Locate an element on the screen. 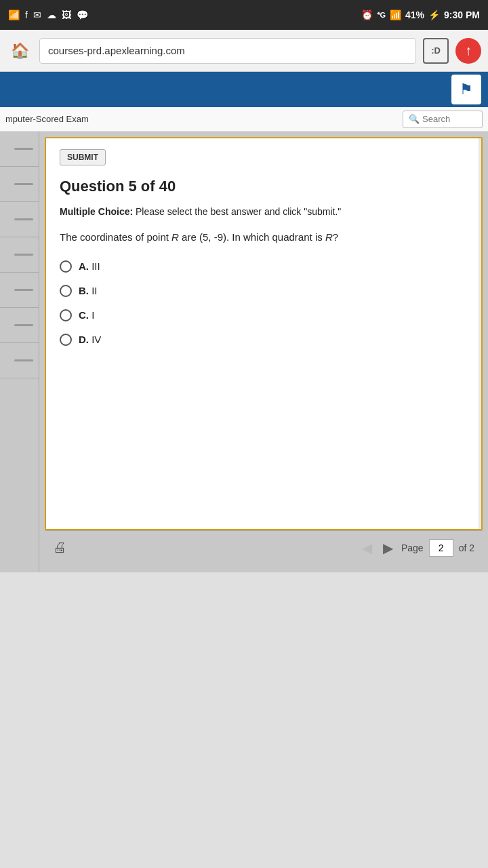 The image size is (488, 868). choice-b-text: II is located at coordinates (94, 290).